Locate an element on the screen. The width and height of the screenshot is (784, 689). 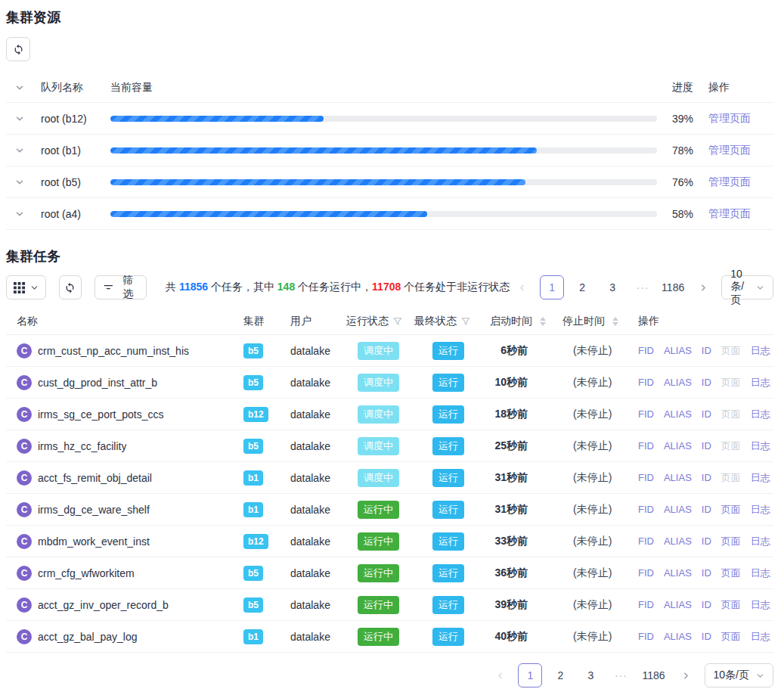
task-user: datalake is located at coordinates (318, 478).